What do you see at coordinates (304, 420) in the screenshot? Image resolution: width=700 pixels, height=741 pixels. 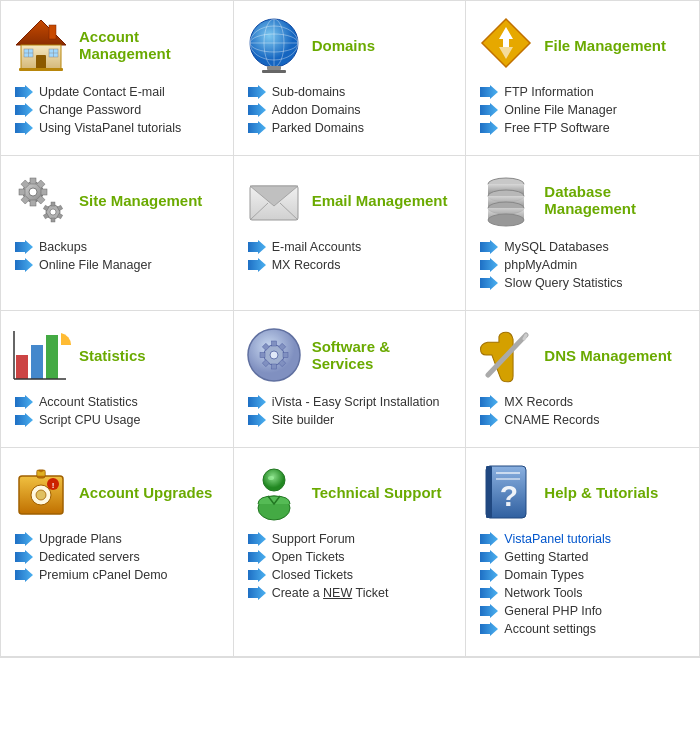 I see `link-item: Site builder` at bounding box center [304, 420].